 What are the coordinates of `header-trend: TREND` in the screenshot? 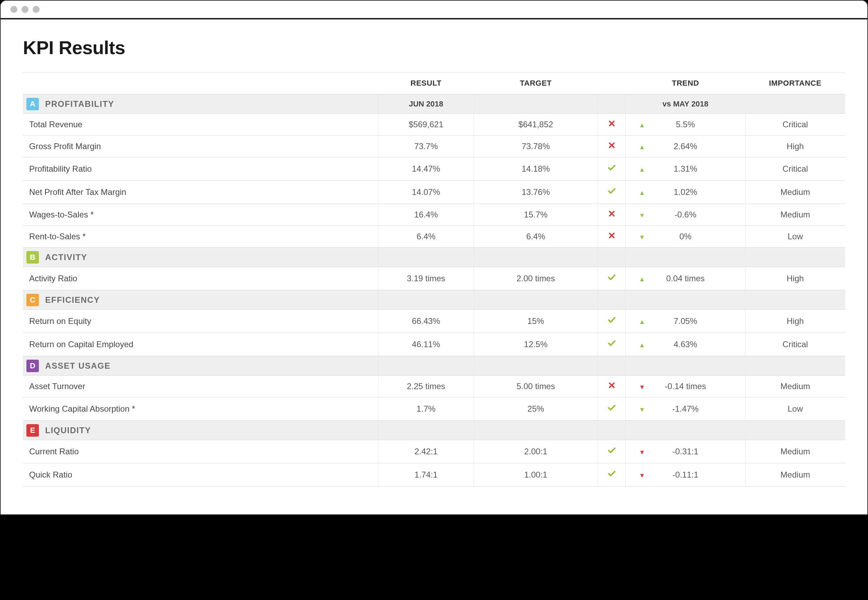 It's located at (686, 83).